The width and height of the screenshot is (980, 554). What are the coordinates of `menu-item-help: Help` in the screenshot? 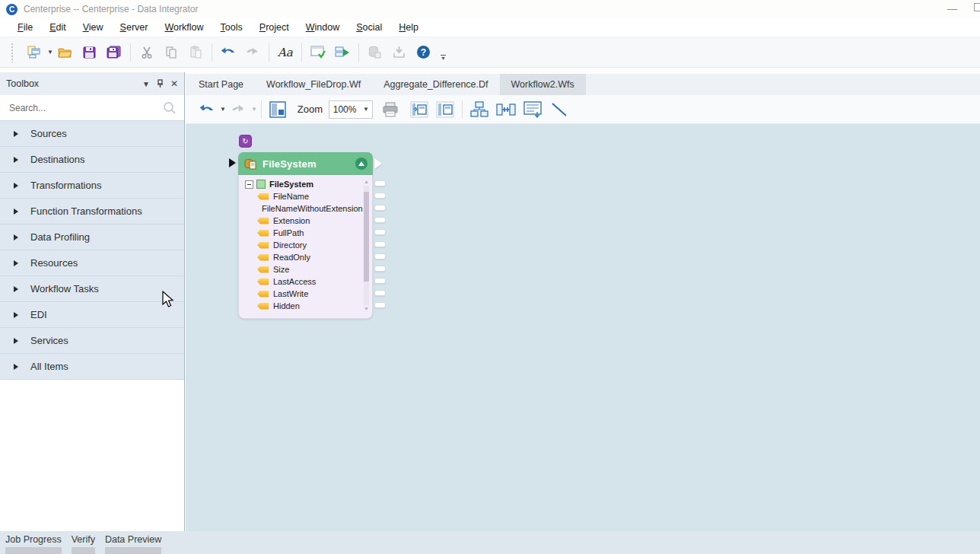 It's located at (409, 27).